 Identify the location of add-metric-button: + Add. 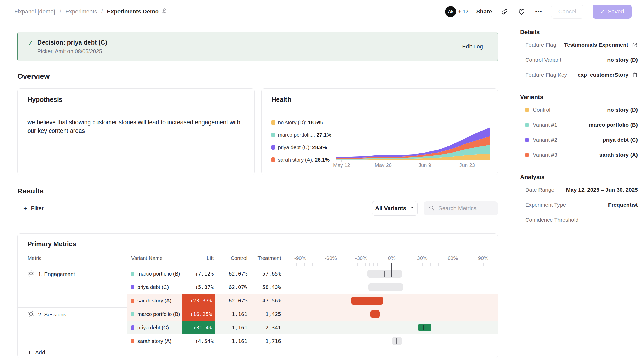
(258, 353).